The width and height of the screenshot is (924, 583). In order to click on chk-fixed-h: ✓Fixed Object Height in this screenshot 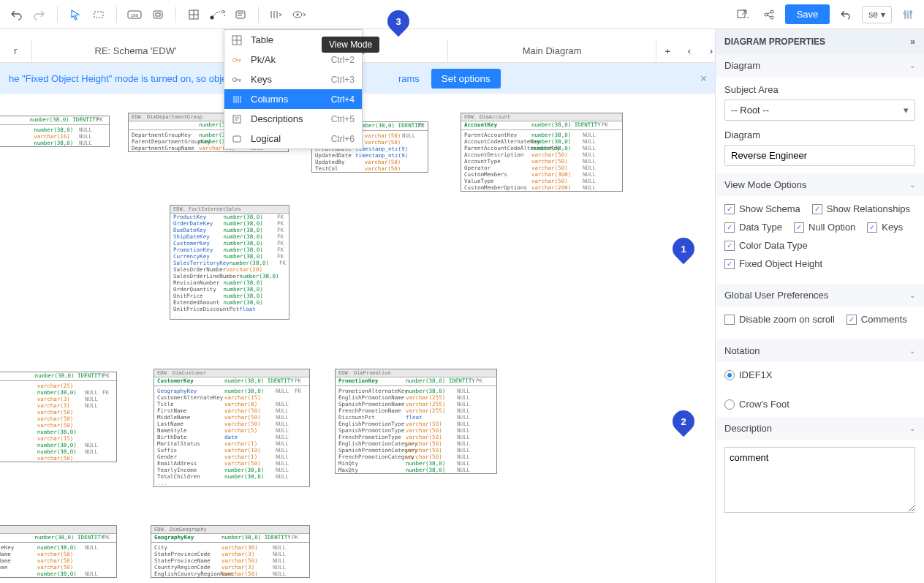, I will do `click(773, 263)`.